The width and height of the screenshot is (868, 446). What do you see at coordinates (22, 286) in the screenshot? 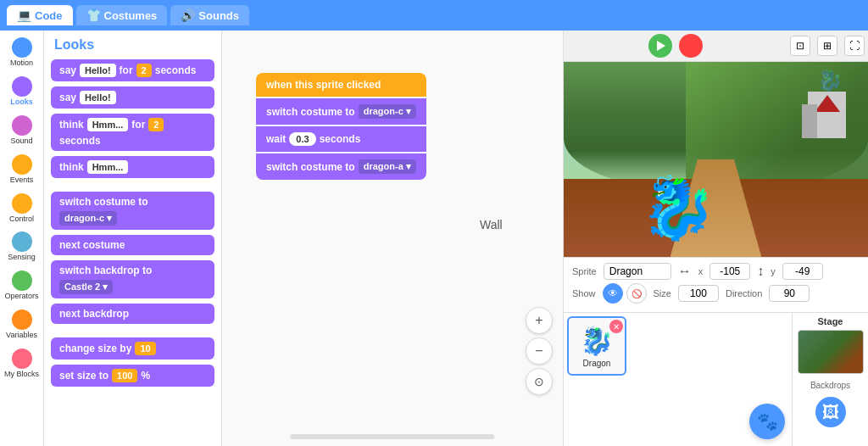
I see `sidebar-item-operators: Operators` at bounding box center [22, 286].